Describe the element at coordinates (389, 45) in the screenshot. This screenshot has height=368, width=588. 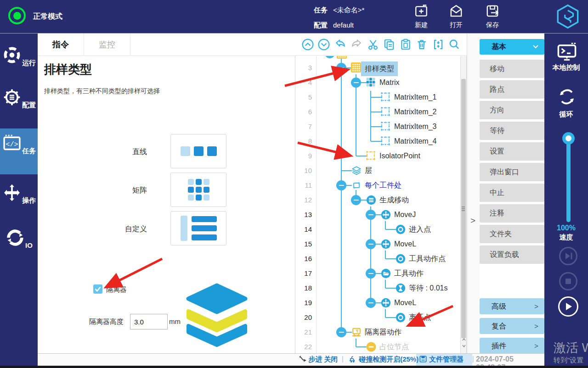
I see `copy-button` at that location.